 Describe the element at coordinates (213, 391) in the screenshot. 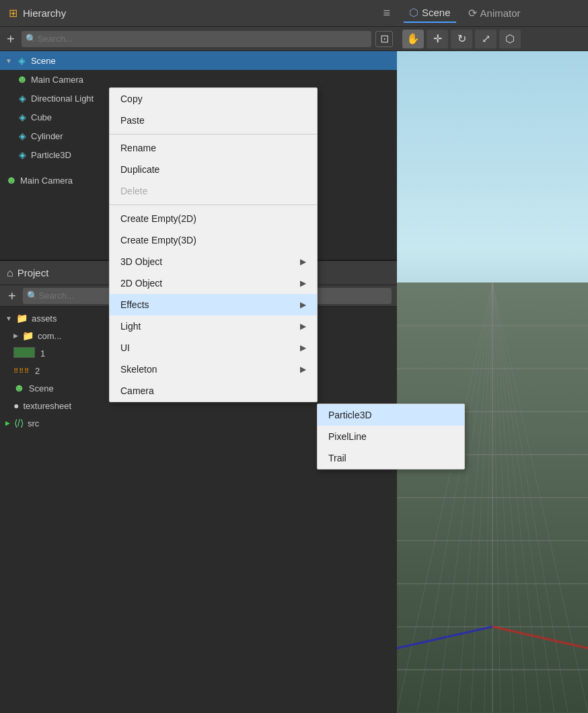

I see `ctx-camera: Camera` at that location.